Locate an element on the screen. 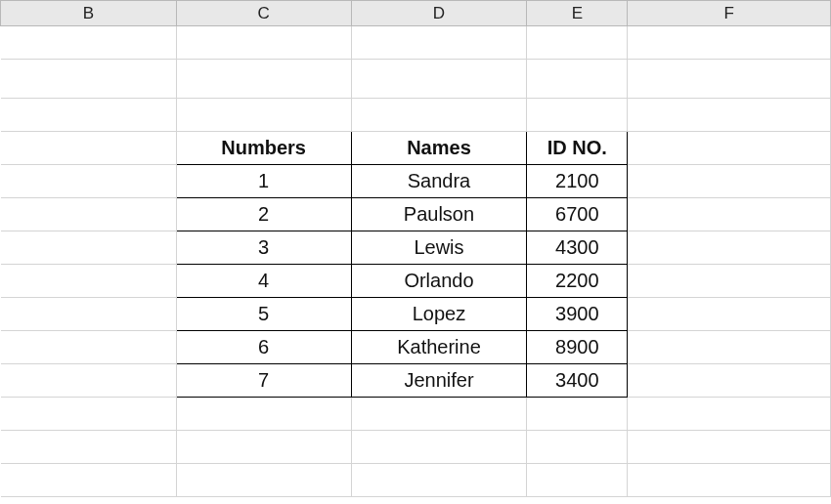 This screenshot has height=504, width=831. col-header-b: B is located at coordinates (89, 14).